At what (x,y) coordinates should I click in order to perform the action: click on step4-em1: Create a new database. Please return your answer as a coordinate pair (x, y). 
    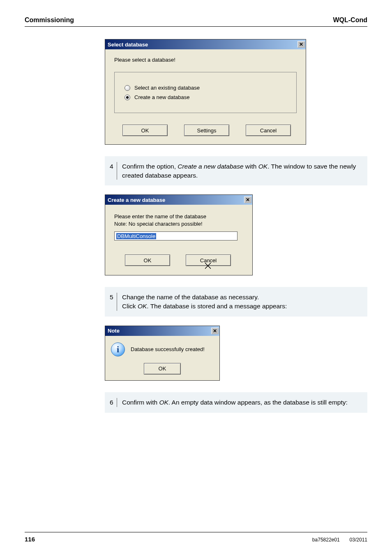
    Looking at the image, I should click on (210, 166).